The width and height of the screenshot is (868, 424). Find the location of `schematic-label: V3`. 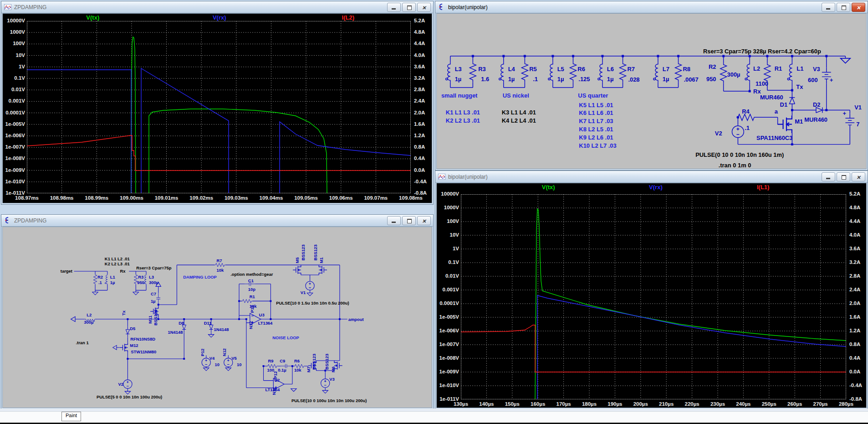

schematic-label: V3 is located at coordinates (332, 379).